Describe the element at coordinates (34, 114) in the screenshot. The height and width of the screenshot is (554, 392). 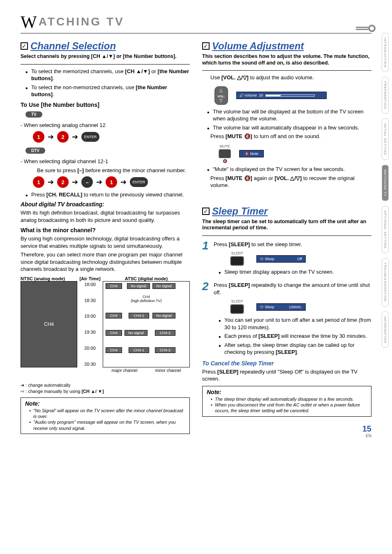
I see `pill-tv: TV` at that location.